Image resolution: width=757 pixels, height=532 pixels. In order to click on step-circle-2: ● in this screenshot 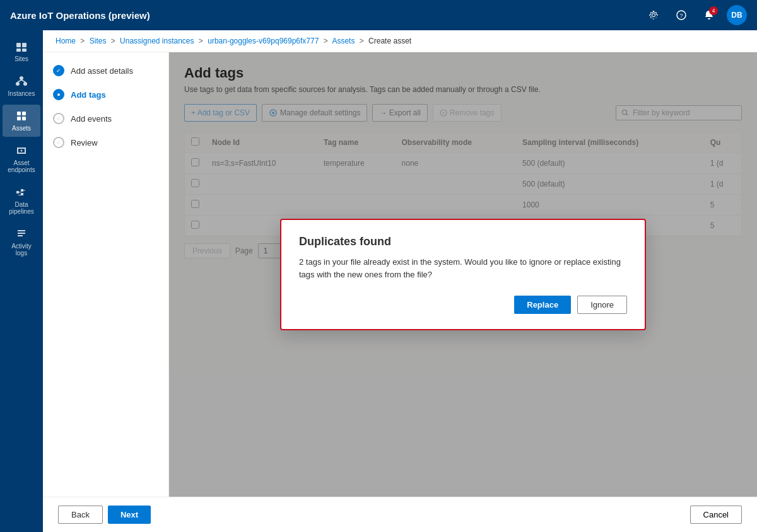, I will do `click(59, 95)`.